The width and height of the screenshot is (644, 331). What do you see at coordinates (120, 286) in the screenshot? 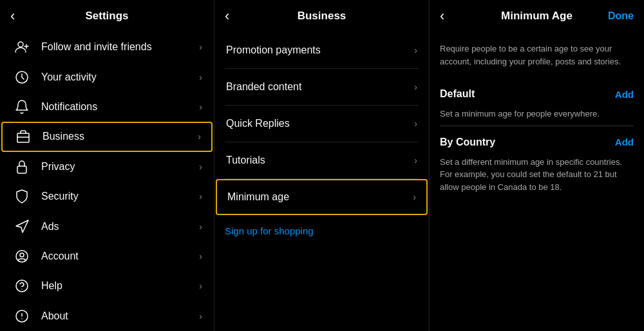
I see `menu-label-help: Help` at bounding box center [120, 286].